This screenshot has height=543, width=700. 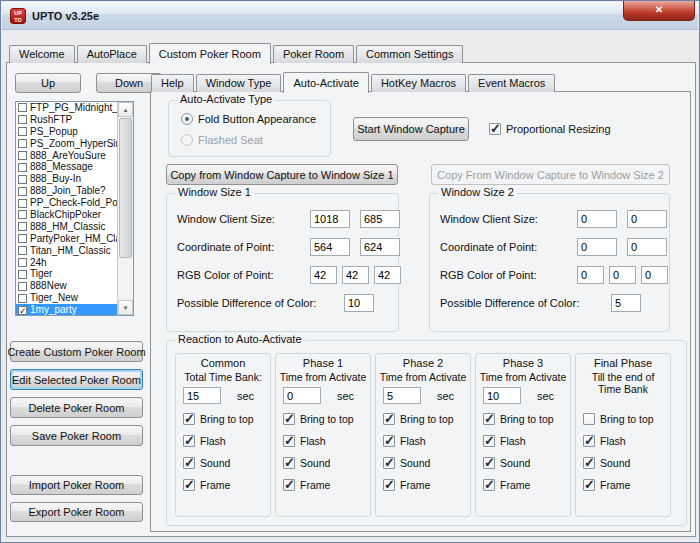 What do you see at coordinates (411, 129) in the screenshot?
I see `start-window-capture-button: Start Window Capture` at bounding box center [411, 129].